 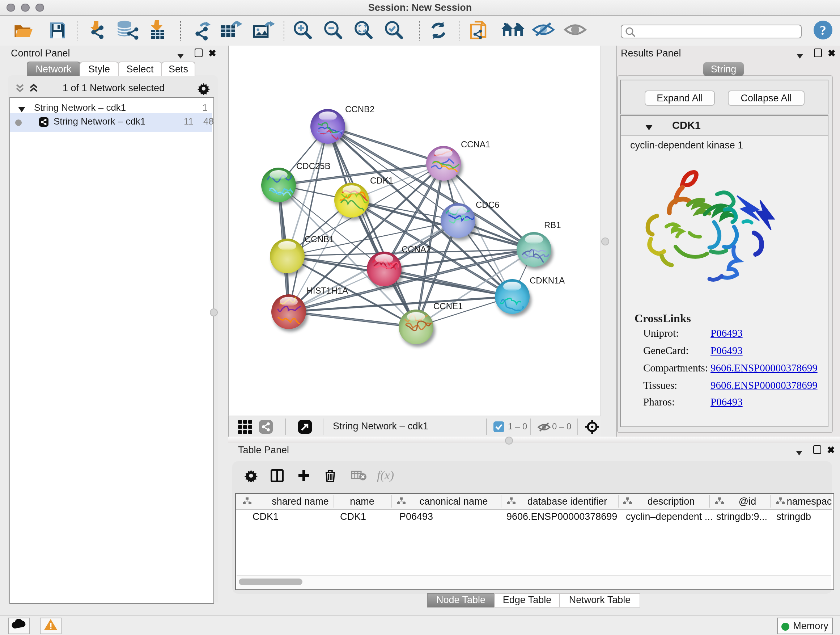 I want to click on svg-text: CDC6, so click(x=488, y=205).